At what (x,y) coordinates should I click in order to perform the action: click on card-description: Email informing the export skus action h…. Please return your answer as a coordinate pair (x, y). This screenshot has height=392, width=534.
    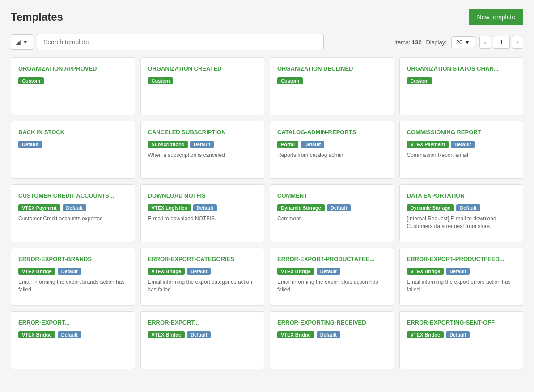
    Looking at the image, I should click on (332, 286).